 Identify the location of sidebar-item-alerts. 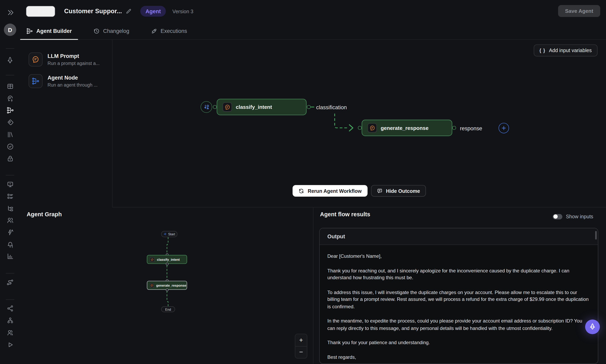
(10, 245).